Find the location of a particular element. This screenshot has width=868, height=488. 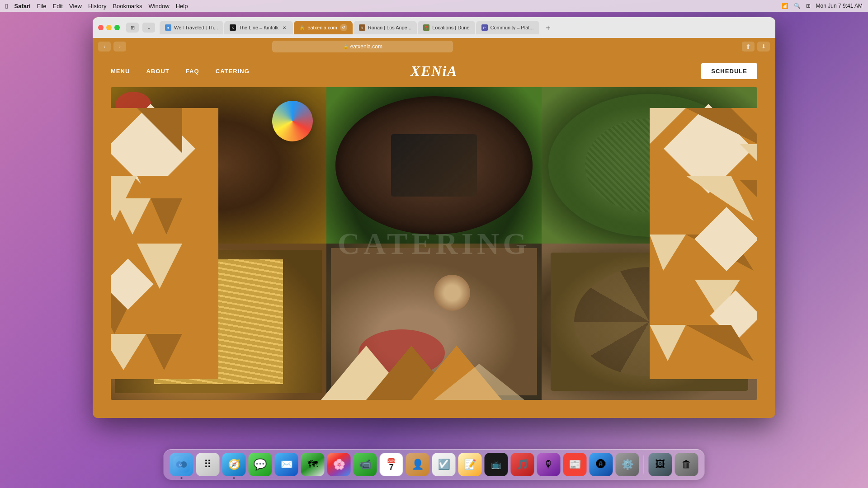

tab-eatxenia: 🔒 eatxenia.com ↺ is located at coordinates (323, 28).